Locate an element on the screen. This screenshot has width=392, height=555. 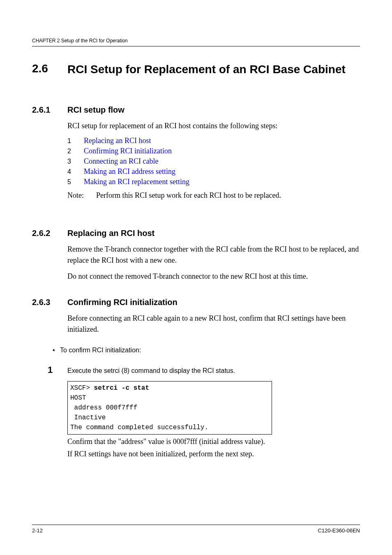
paragraph: Before connecting an RCI cable again to … is located at coordinates (214, 324).